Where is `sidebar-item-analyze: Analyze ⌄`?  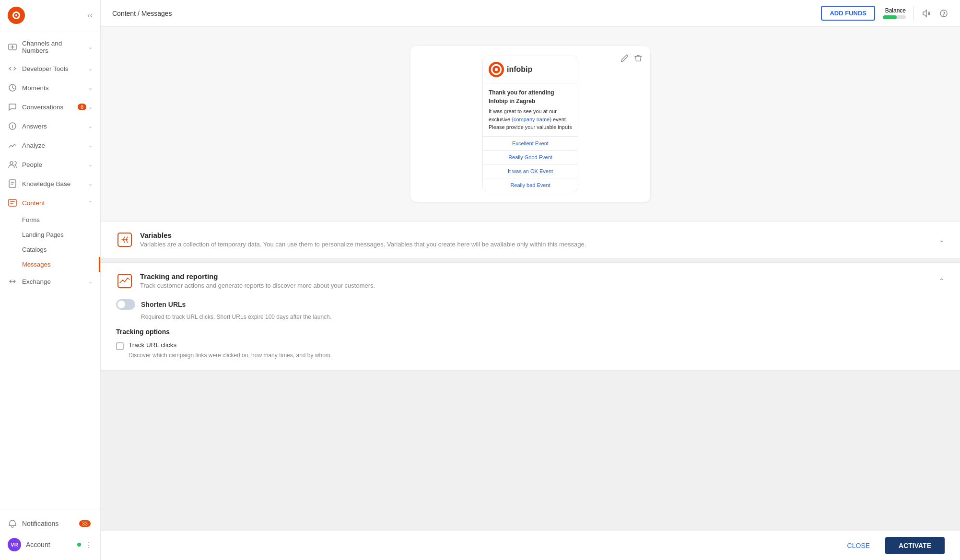
sidebar-item-analyze: Analyze ⌄ is located at coordinates (50, 145).